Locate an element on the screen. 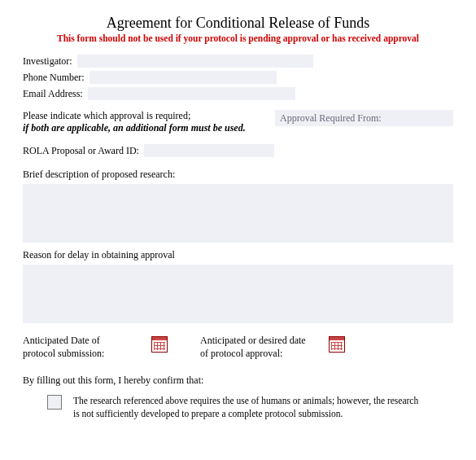  date2-line2: of protocol approval: is located at coordinates (241, 353).